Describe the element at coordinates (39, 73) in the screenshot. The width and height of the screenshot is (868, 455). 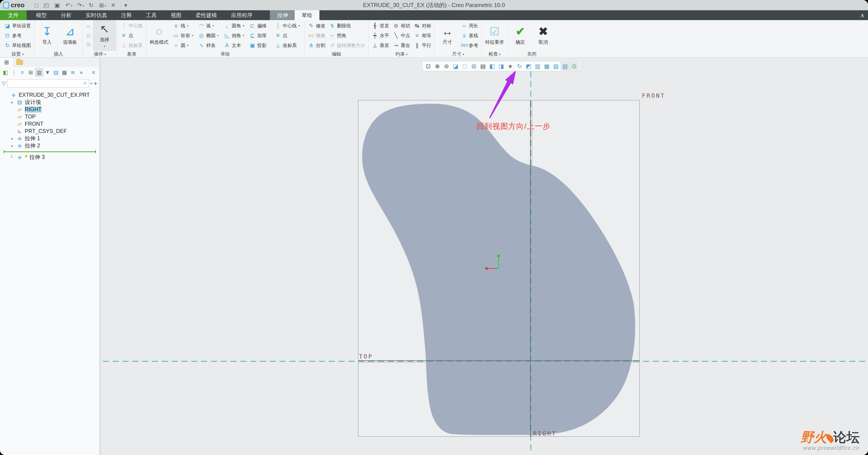
I see `show-columns-icon: ▥` at that location.